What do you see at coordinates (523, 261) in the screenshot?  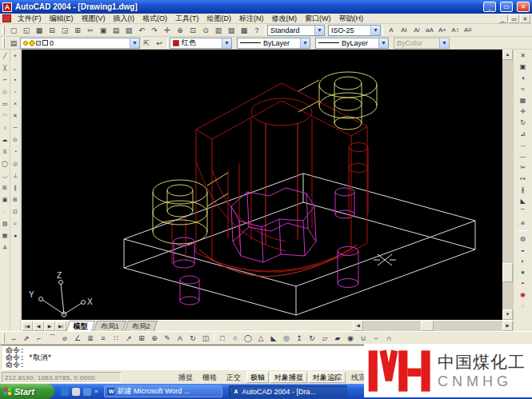 I see `flat-shade-icon: ◐` at bounding box center [523, 261].